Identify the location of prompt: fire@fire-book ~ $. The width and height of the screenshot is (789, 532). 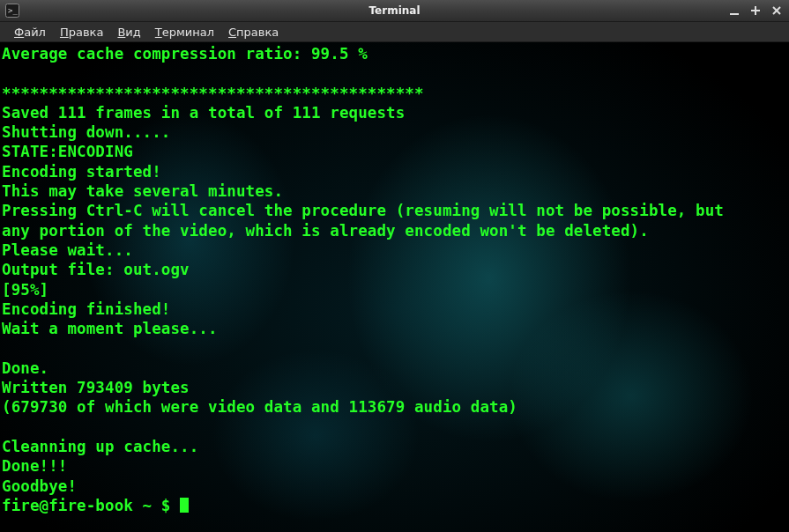
(91, 506).